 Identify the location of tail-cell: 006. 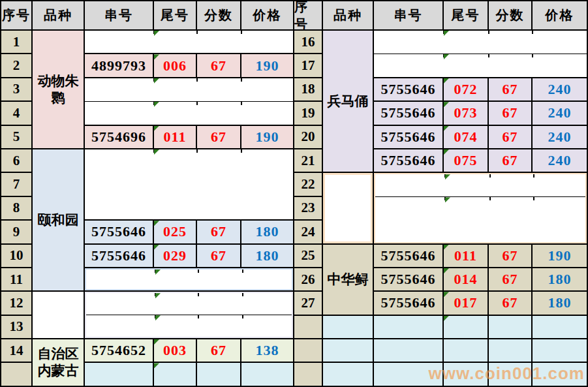
(175, 65).